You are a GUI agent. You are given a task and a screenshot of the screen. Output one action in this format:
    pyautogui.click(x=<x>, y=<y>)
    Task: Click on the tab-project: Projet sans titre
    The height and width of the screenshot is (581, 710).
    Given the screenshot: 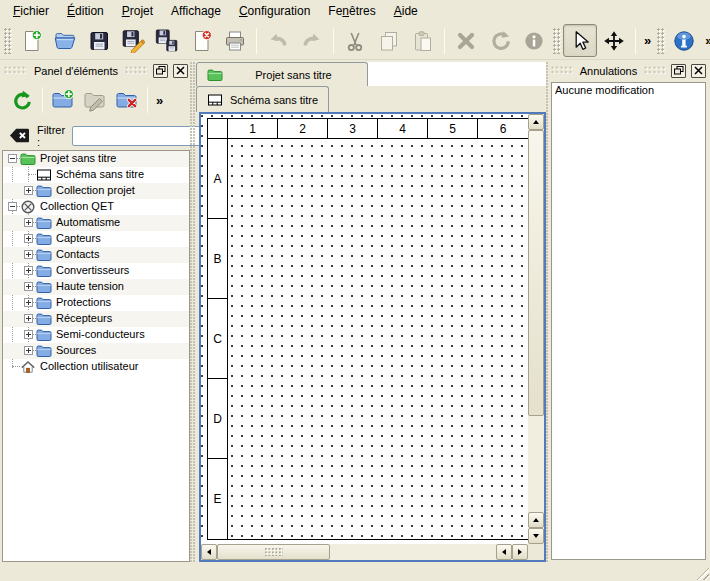 What is the action you would take?
    pyautogui.click(x=282, y=74)
    